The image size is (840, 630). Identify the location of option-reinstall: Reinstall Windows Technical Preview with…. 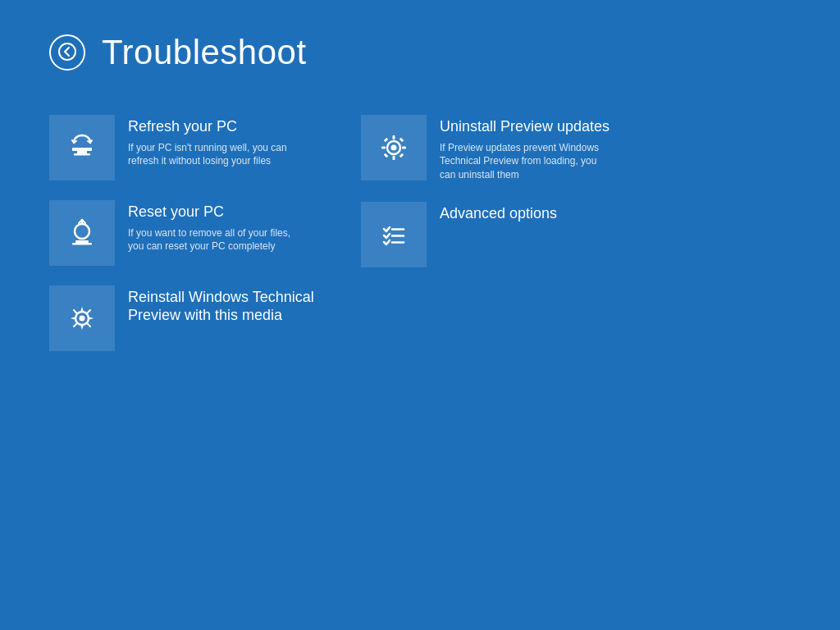
(205, 318).